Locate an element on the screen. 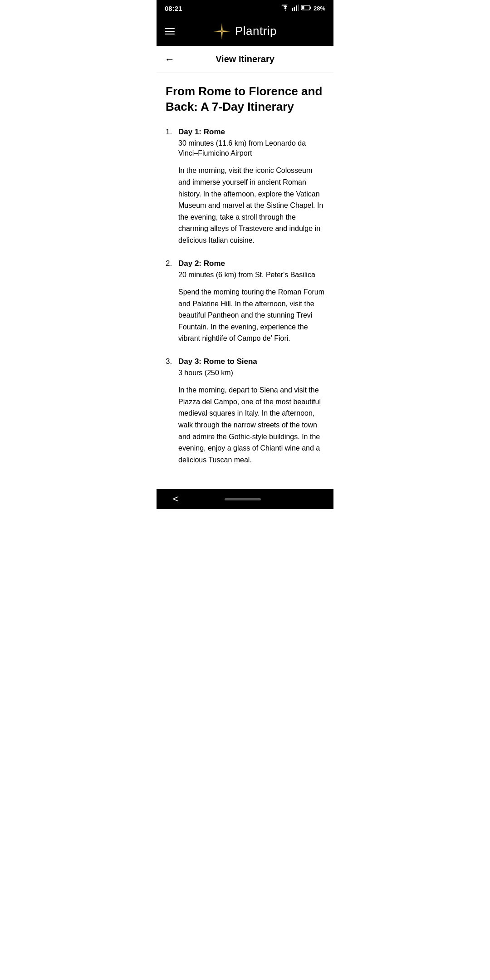 This screenshot has height=980, width=490. day-distance: 3 hours (250 km) is located at coordinates (251, 373).